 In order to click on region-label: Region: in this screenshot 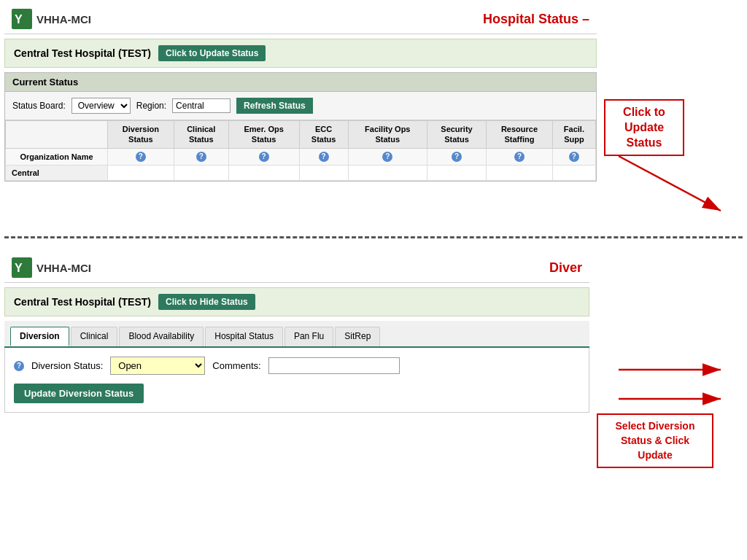, I will do `click(152, 106)`.